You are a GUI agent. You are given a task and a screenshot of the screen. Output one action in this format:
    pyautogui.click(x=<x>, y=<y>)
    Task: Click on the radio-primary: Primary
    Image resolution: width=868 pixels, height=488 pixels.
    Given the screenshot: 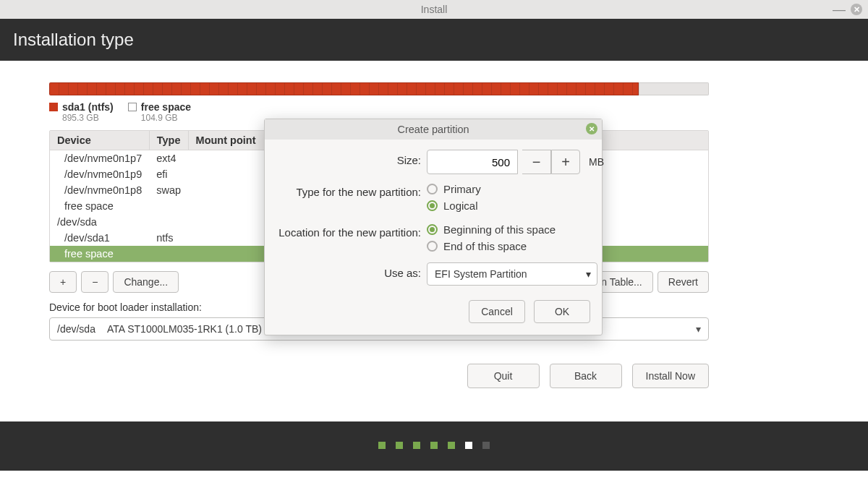 What is the action you would take?
    pyautogui.click(x=515, y=189)
    